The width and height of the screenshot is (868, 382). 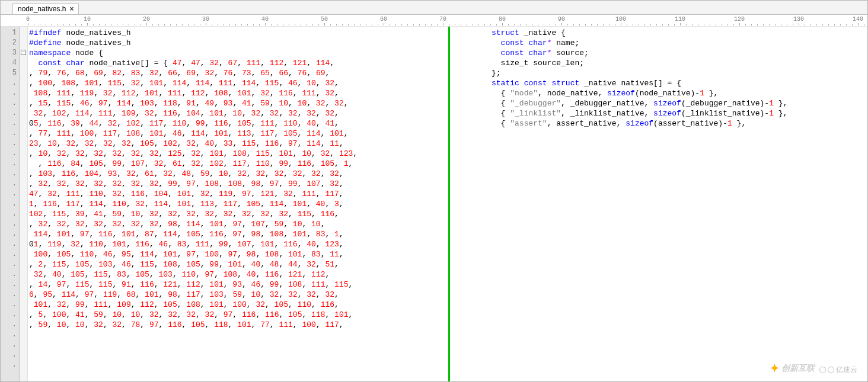 What do you see at coordinates (24, 204) in the screenshot?
I see `fold-column: −` at bounding box center [24, 204].